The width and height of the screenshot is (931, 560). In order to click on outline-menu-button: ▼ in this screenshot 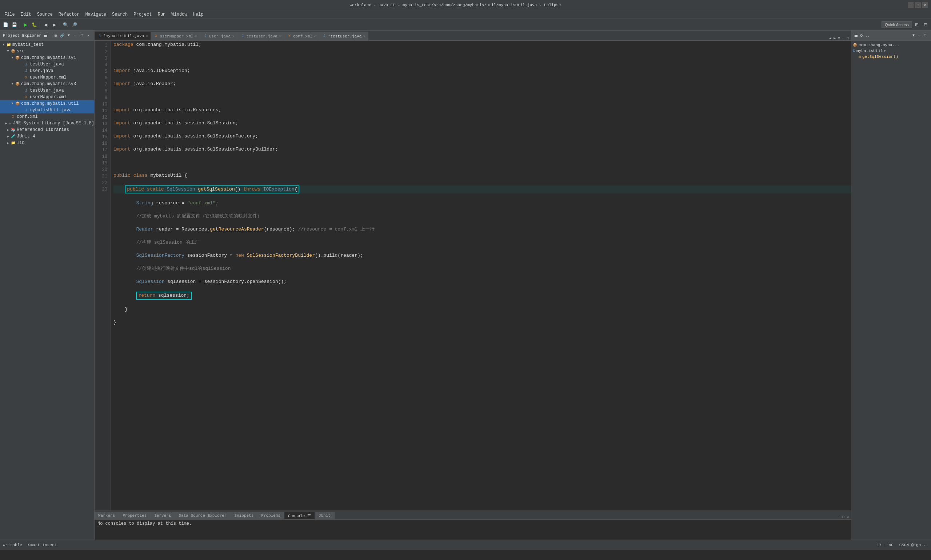, I will do `click(913, 35)`.